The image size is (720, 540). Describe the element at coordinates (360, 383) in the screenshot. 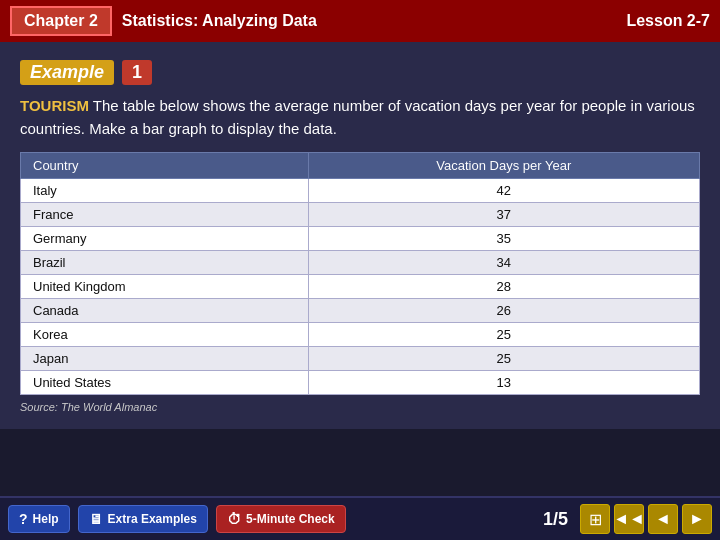

I see `table-row: United States13` at that location.